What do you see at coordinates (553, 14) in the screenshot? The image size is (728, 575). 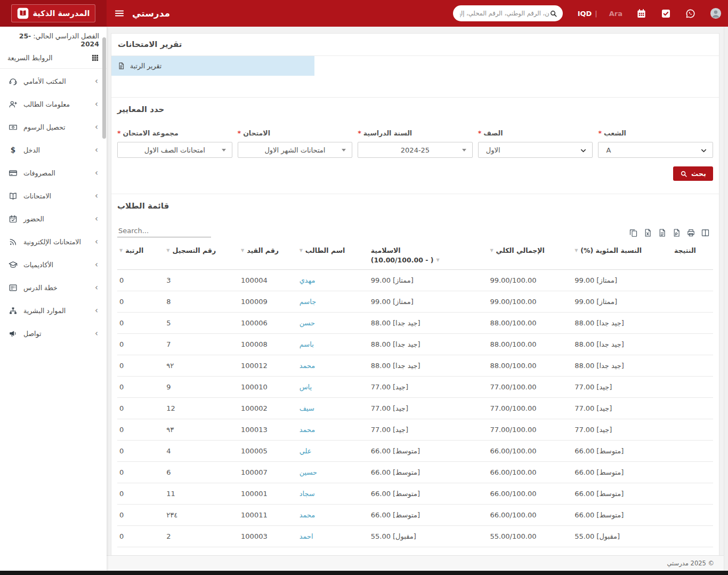 I see `search-icon` at bounding box center [553, 14].